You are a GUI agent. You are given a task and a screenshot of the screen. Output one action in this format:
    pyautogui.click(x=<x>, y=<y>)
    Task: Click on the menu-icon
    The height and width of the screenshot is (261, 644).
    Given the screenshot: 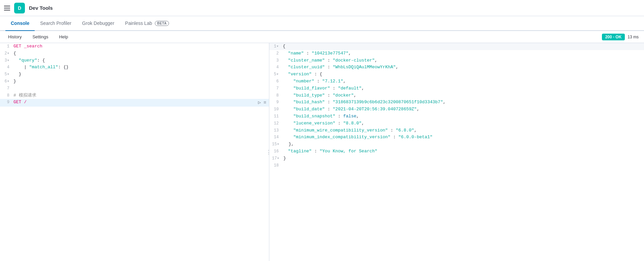 What is the action you would take?
    pyautogui.click(x=7, y=8)
    